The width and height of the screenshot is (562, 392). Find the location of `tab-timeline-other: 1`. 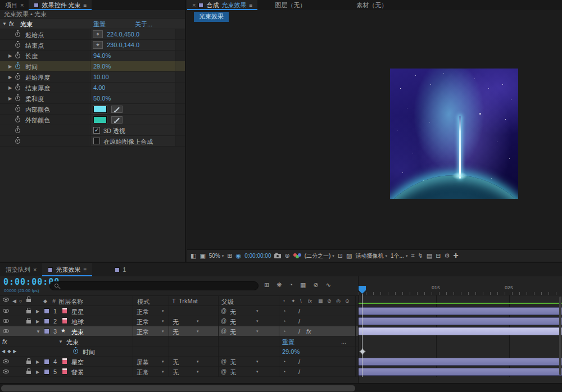

tab-timeline-other: 1 is located at coordinates (120, 270).